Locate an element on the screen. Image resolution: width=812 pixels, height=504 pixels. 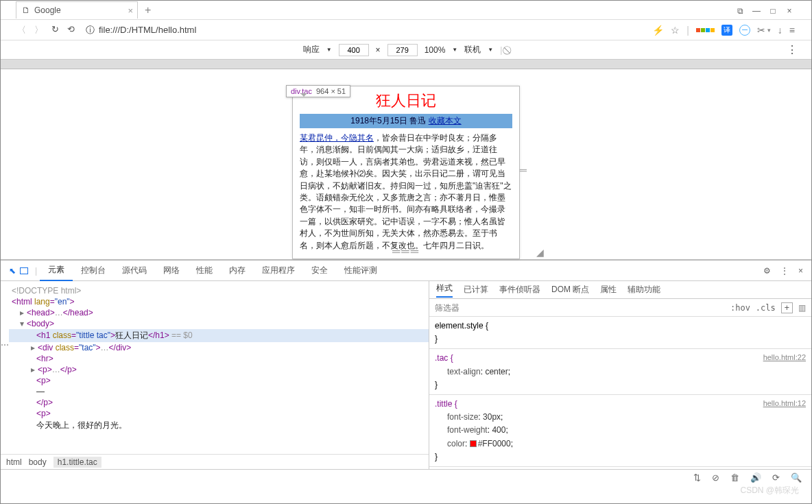
body-text: 某君昆仲，今隐其名，皆余昔日在中学时良友；分隔多年，消息渐阙。日前偶闻其一大病；… is located at coordinates (406, 192).